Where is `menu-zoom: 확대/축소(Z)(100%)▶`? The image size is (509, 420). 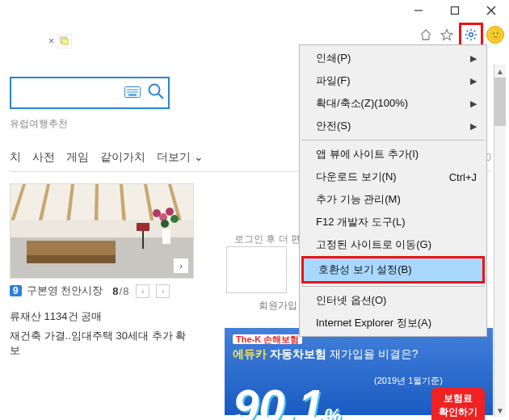 menu-zoom: 확대/축소(Z)(100%)▶ is located at coordinates (393, 103).